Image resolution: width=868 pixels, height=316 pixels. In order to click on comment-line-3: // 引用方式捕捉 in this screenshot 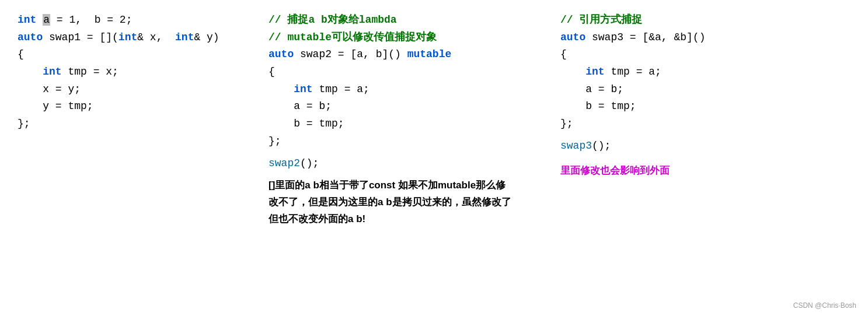, I will do `click(686, 20)`.